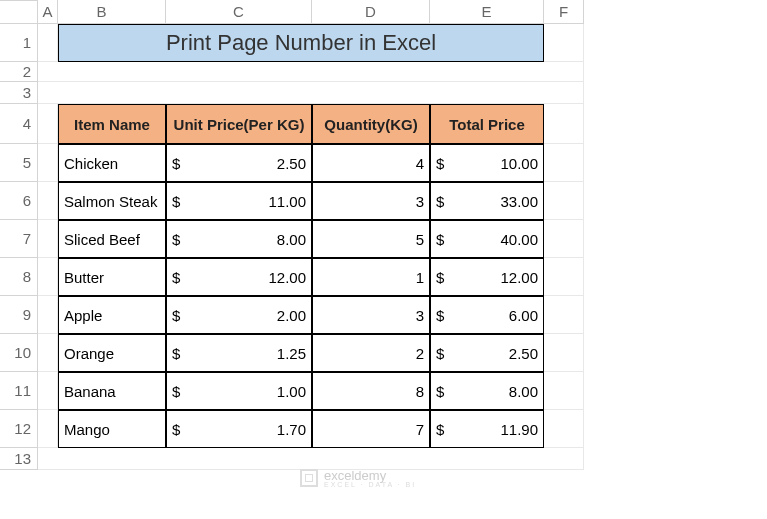  I want to click on cell-total-price: $10.00, so click(487, 163).